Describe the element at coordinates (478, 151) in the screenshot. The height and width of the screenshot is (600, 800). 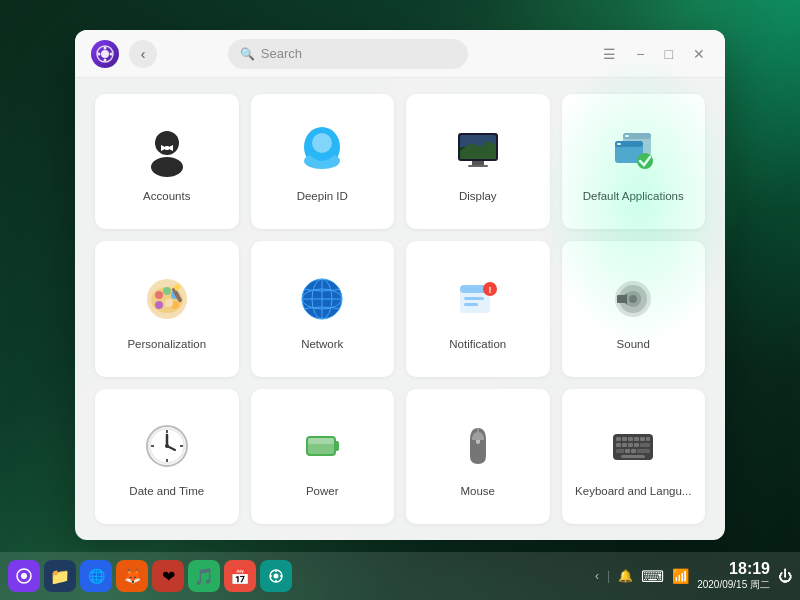
I see `display-icon` at that location.